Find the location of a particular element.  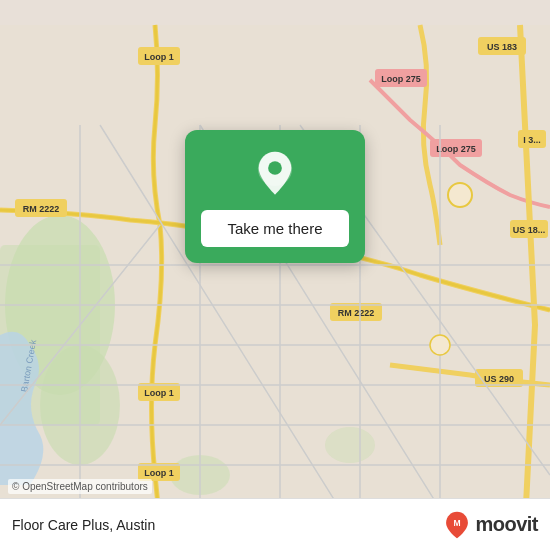

location-pin-icon is located at coordinates (275, 174).